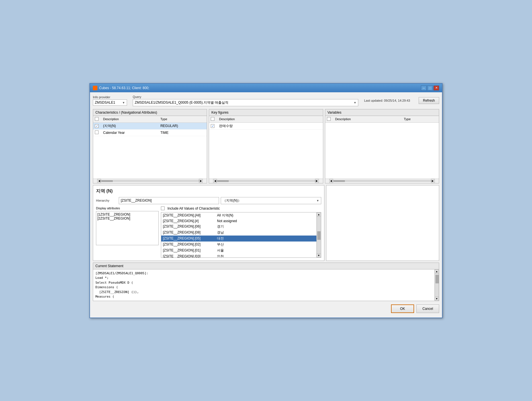 This screenshot has width=532, height=401. I want to click on var-scroll-right: ▶, so click(433, 181).